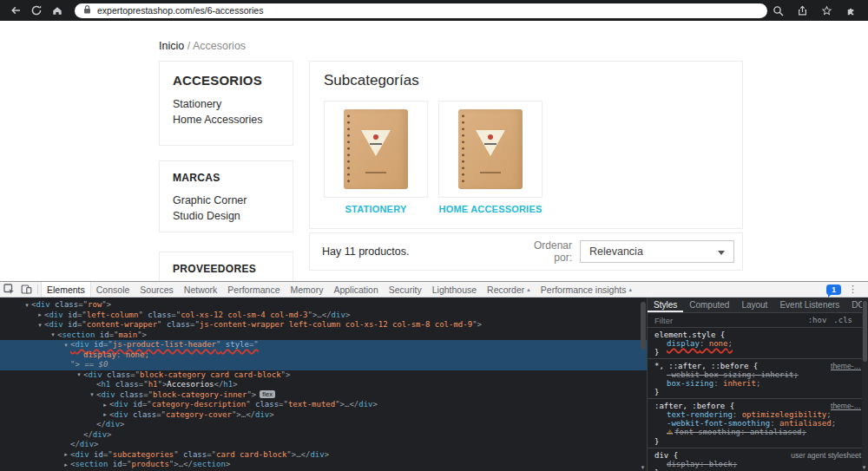 Image resolution: width=868 pixels, height=471 pixels. I want to click on css-property: -webkit-box-sizing: inherit;, so click(758, 375).